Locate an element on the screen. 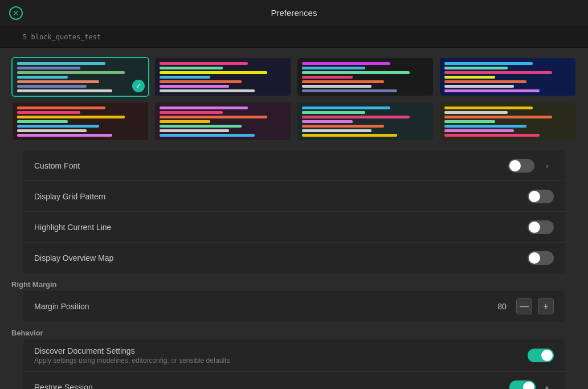 This screenshot has height=389, width=588. theme-card-1: ✓ is located at coordinates (80, 77).